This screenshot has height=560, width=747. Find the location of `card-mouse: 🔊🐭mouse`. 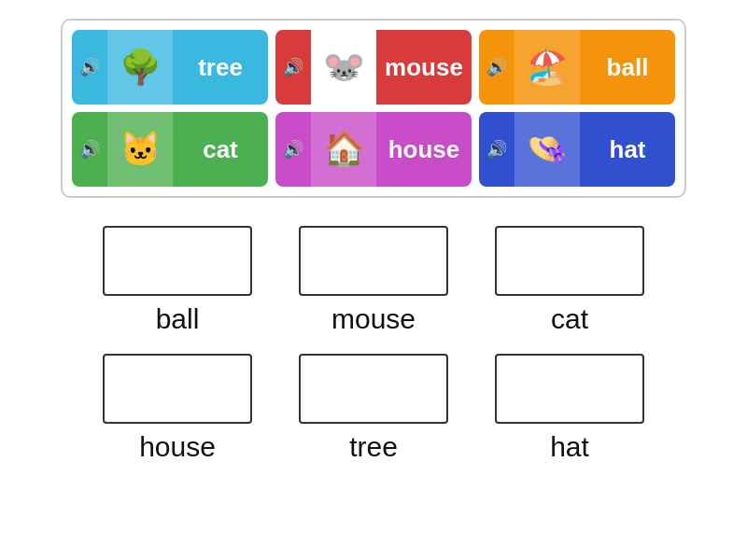

card-mouse: 🔊🐭mouse is located at coordinates (374, 67).